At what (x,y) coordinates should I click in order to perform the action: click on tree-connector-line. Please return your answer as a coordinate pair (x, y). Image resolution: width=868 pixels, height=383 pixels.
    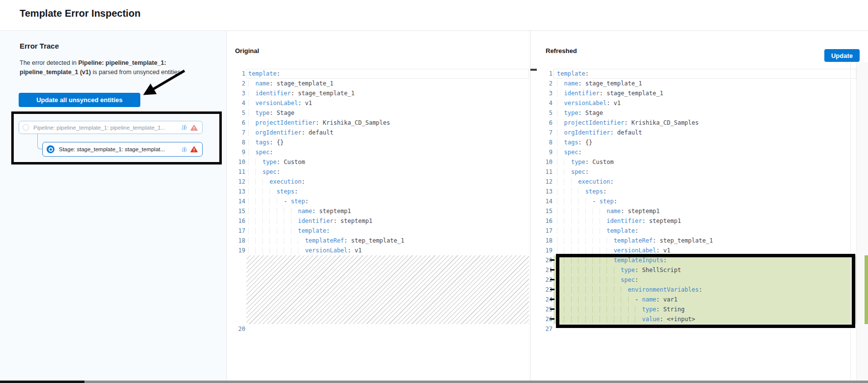
    Looking at the image, I should click on (40, 141).